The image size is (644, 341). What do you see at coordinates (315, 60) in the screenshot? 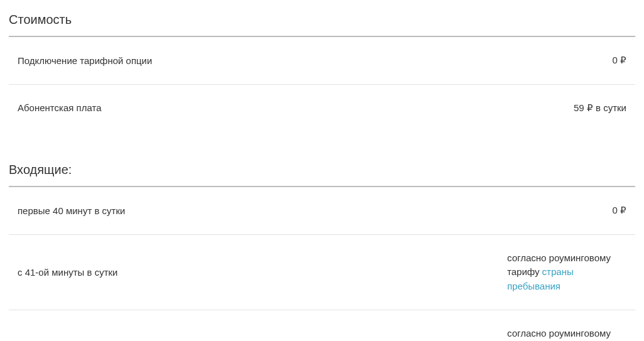
I see `row-label: Подключение тарифной опции` at bounding box center [315, 60].